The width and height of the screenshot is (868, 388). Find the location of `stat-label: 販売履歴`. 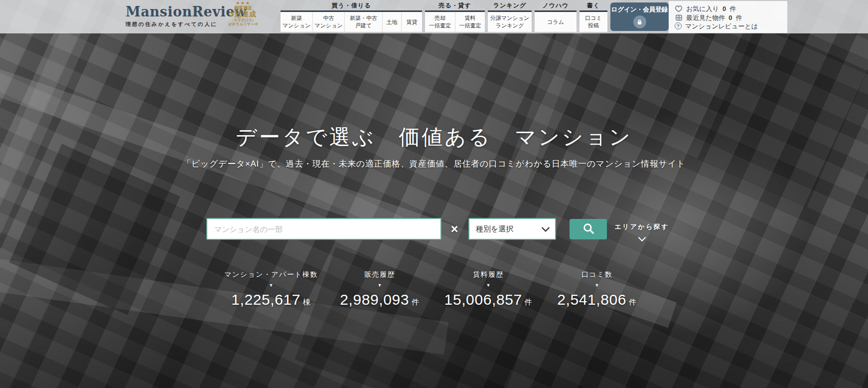

stat-label: 販売履歴 is located at coordinates (380, 275).